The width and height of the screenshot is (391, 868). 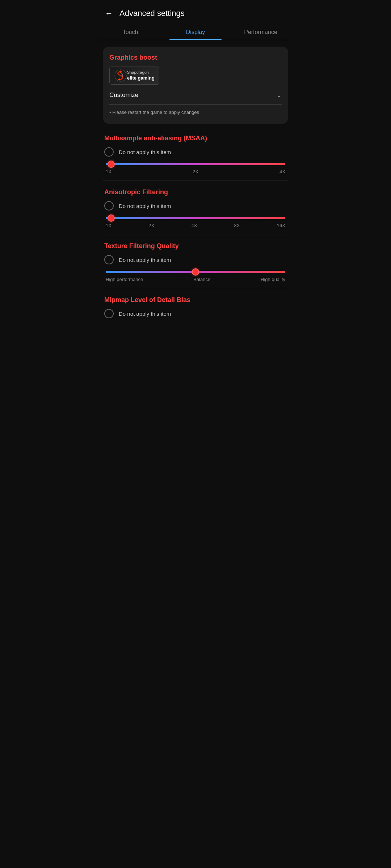 What do you see at coordinates (196, 207) in the screenshot?
I see `anisotropic-section: Anisotropic Filtering Do not apply this …` at bounding box center [196, 207].